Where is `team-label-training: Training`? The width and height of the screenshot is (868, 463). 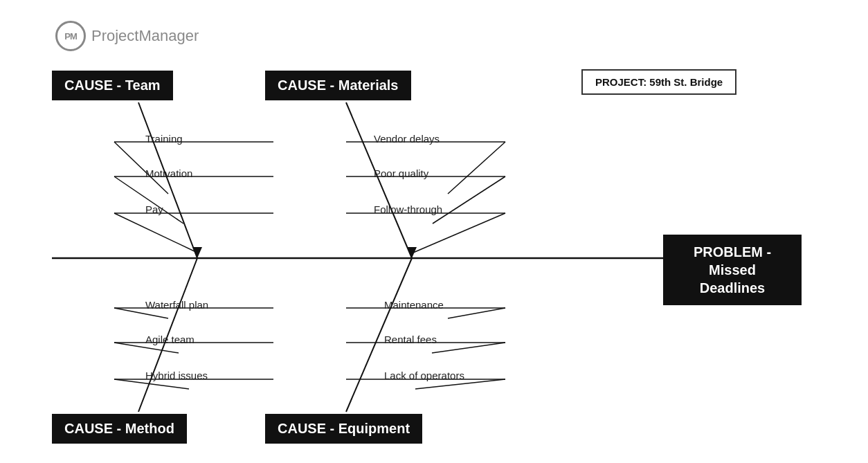
team-label-training: Training is located at coordinates (164, 138).